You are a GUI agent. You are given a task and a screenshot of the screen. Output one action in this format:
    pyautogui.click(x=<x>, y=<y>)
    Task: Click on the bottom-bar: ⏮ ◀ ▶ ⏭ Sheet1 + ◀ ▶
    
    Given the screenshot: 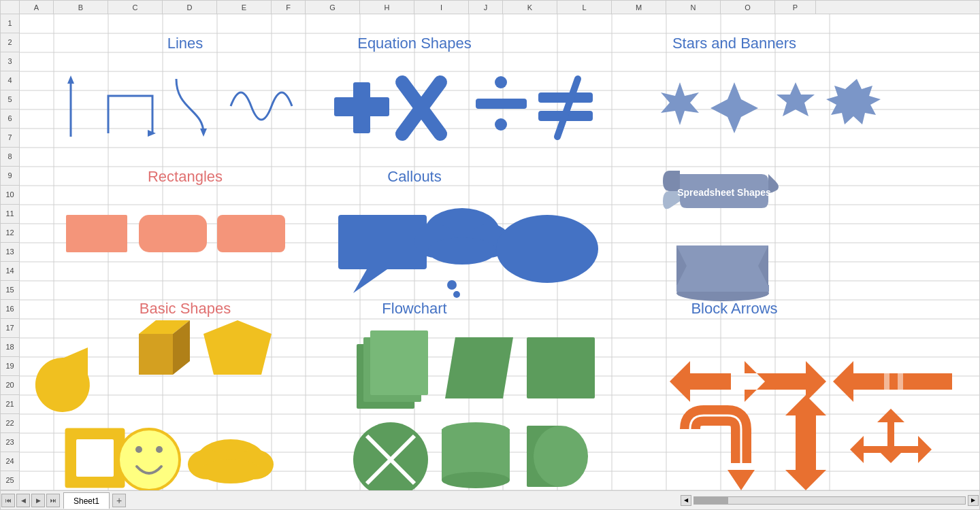 What is the action you would take?
    pyautogui.click(x=490, y=500)
    